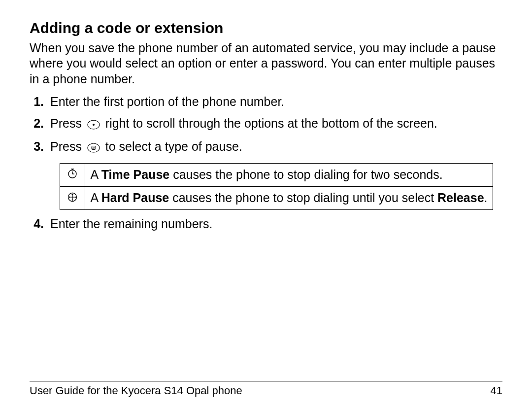 The height and width of the screenshot is (411, 532). I want to click on time-pause-bold: Time Pause, so click(136, 174).